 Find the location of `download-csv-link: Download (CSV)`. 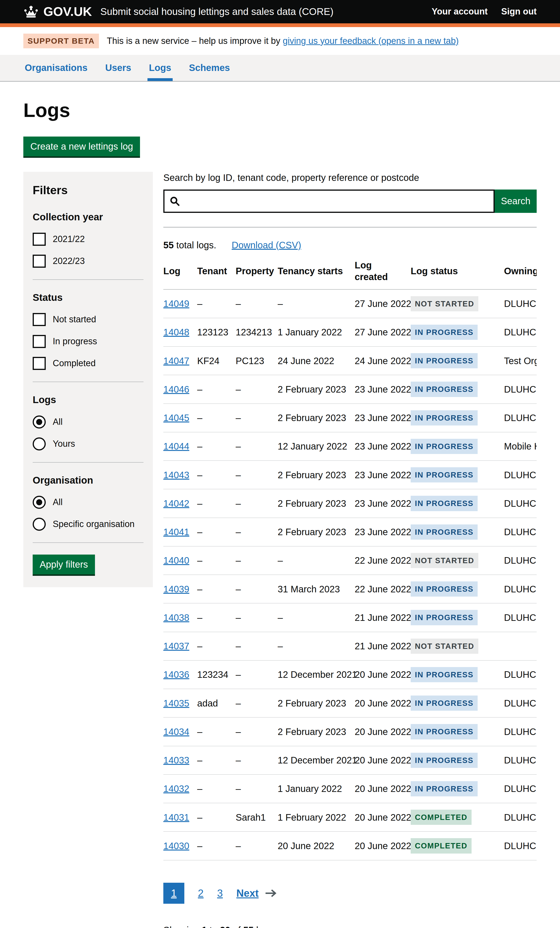

download-csv-link: Download (CSV) is located at coordinates (267, 245).